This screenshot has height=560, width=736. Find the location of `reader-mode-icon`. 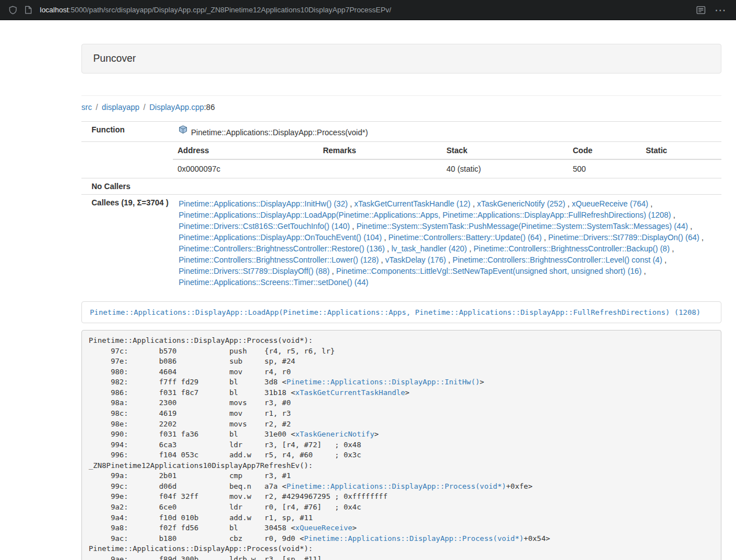

reader-mode-icon is located at coordinates (701, 10).